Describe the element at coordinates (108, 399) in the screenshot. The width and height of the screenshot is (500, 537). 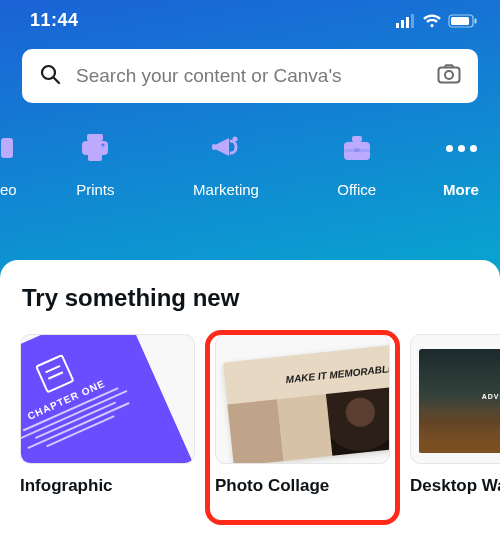
I see `card-thumb: CHAPTER ONE` at that location.